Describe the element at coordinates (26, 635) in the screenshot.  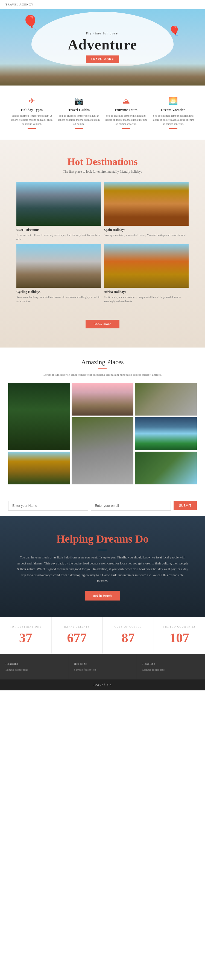
I see `stat-hot-destinations: HOT DESTINATIONS 37` at that location.